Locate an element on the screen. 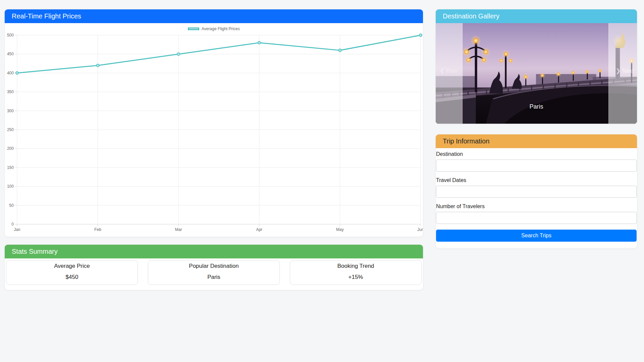 The width and height of the screenshot is (644, 362). destination-gallery-card: Destination Gallery is located at coordinates (536, 66).